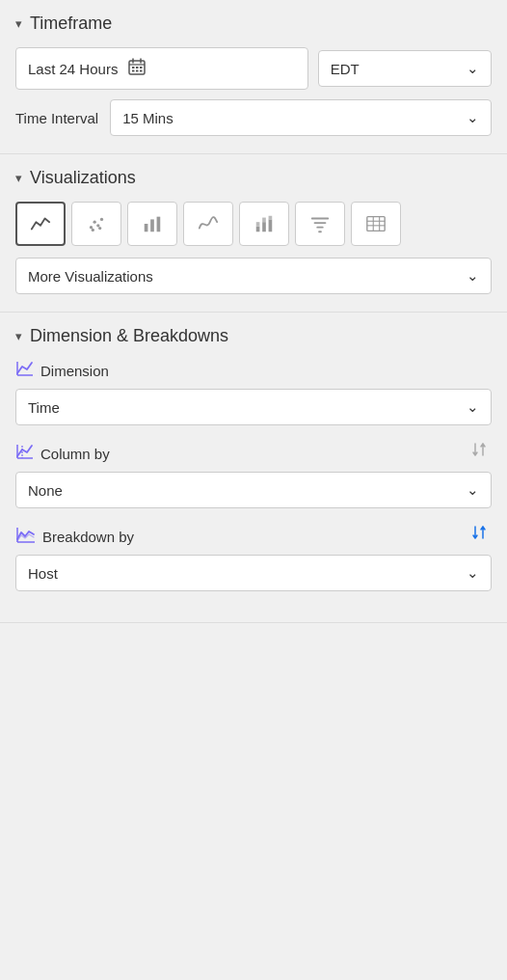  What do you see at coordinates (254, 407) in the screenshot?
I see `dimension-select-row: Time ⌄` at bounding box center [254, 407].